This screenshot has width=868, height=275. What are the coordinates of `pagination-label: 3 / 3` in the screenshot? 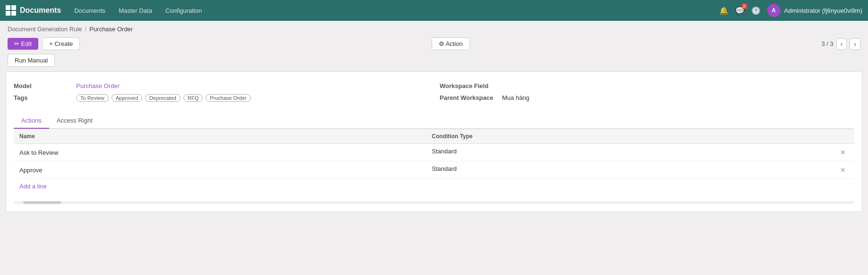 It's located at (827, 44).